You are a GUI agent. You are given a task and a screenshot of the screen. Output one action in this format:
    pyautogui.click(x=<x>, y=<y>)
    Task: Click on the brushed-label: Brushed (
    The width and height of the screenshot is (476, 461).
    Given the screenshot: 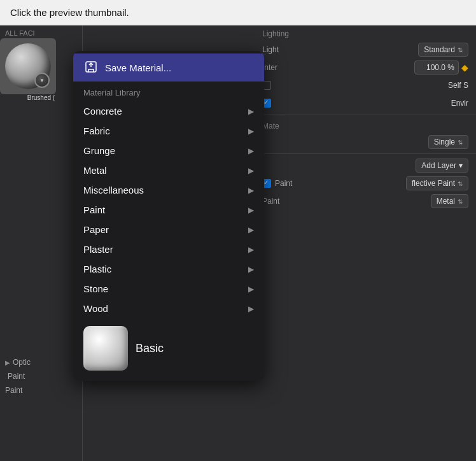 What is the action you would take?
    pyautogui.click(x=41, y=98)
    